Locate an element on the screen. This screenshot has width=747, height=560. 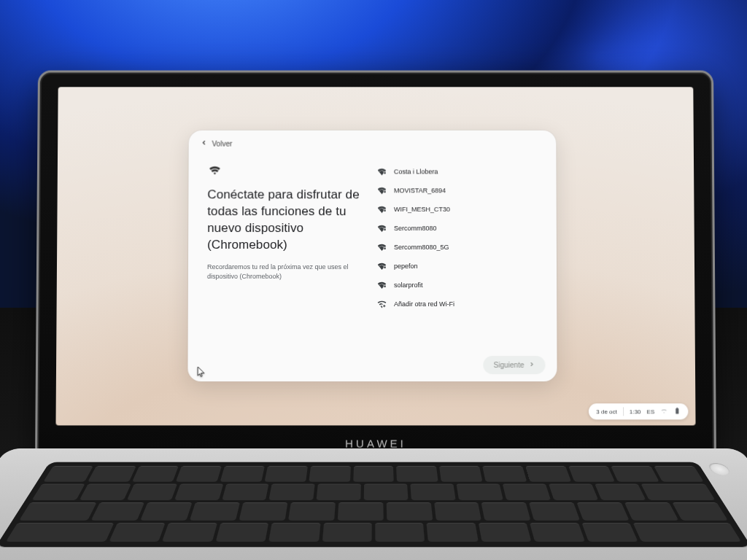
shelf-date: 3 de oct is located at coordinates (607, 411).